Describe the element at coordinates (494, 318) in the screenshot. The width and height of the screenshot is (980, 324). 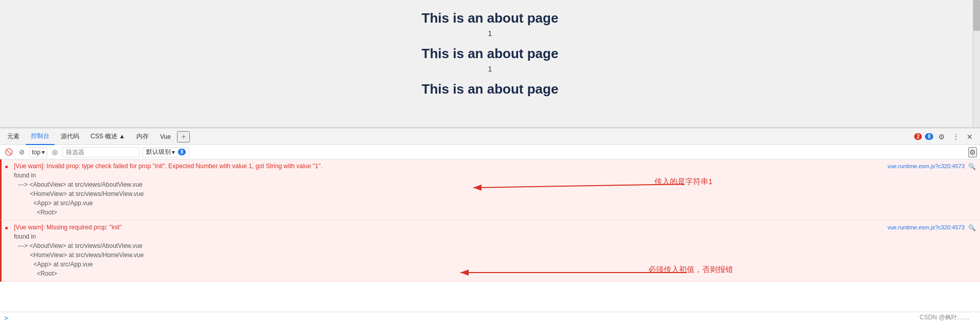
I see `console-input` at that location.